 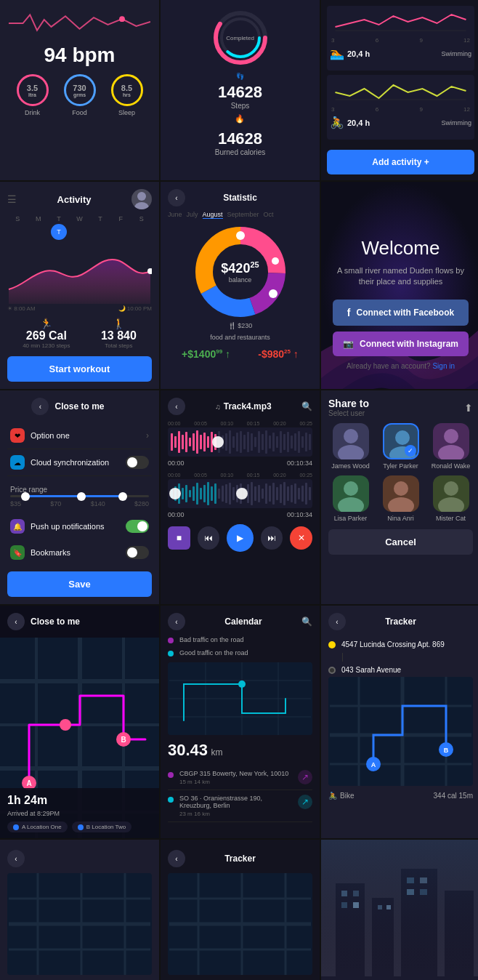 What do you see at coordinates (80, 553) in the screenshot?
I see `bookmarks-row: 🔖 Bookmarks` at bounding box center [80, 553].